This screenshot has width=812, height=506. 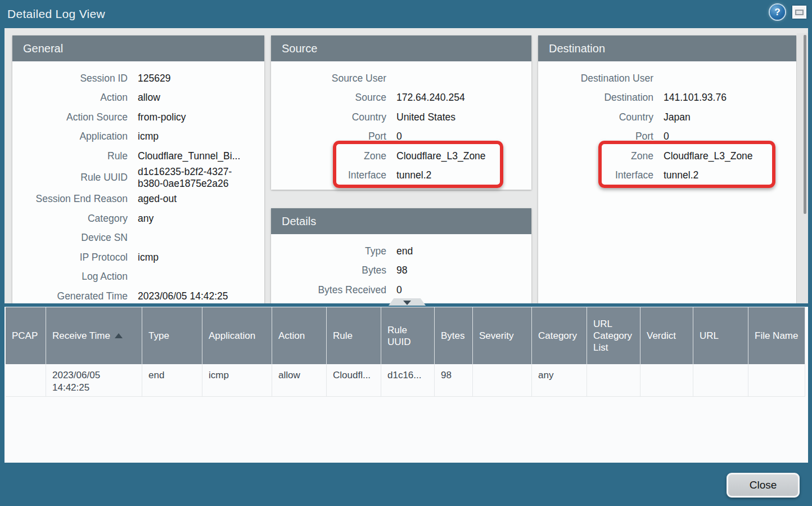 What do you see at coordinates (138, 48) in the screenshot?
I see `panel-general-title: General` at bounding box center [138, 48].